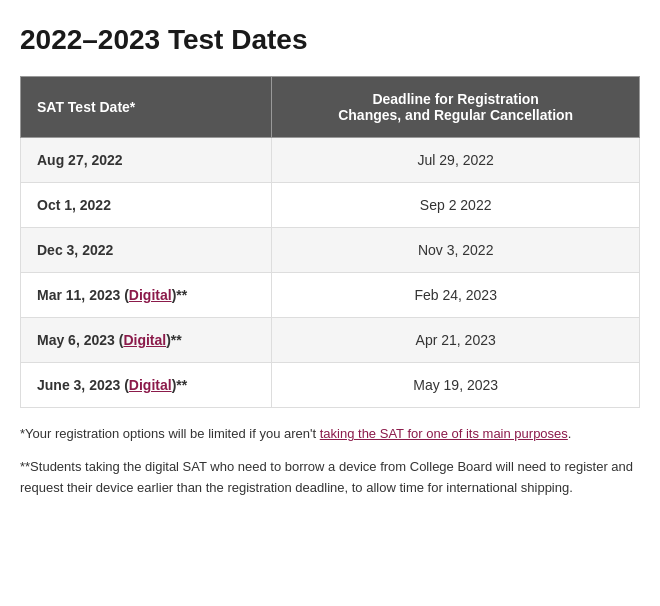 Image resolution: width=660 pixels, height=606 pixels. Describe the element at coordinates (330, 478) in the screenshot. I see `footnote-2: **Students taking the digital SAT who ne…` at that location.